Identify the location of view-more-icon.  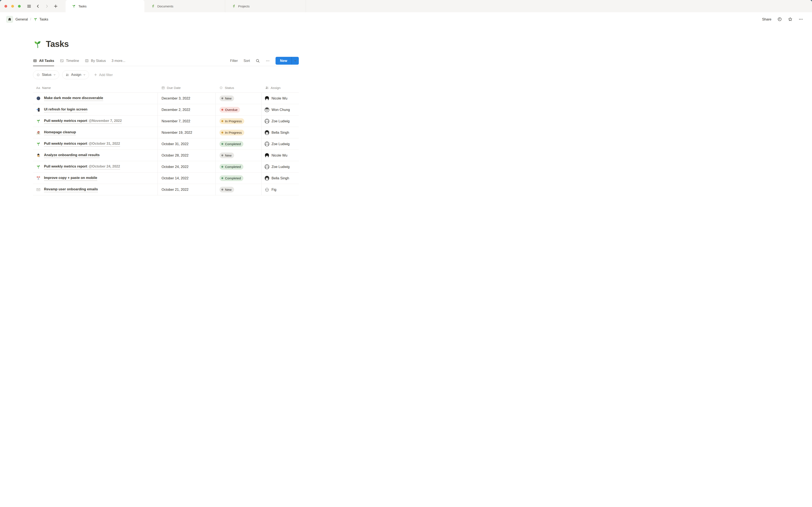
(268, 61).